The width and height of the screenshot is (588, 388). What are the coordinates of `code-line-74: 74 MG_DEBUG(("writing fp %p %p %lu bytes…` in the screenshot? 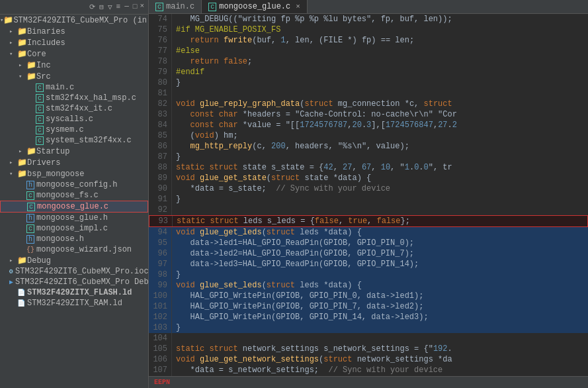 It's located at (368, 19).